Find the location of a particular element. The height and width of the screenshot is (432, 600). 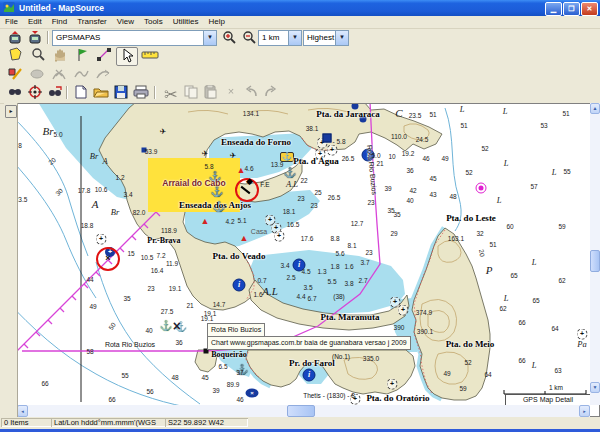

map-select-tool-button is located at coordinates (16, 56).